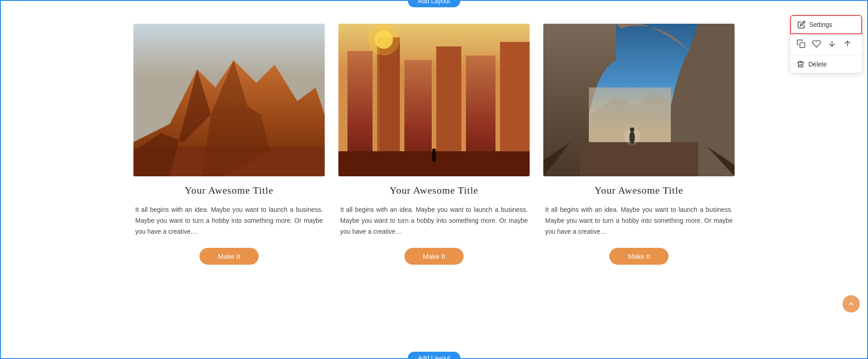 The image size is (868, 359). Describe the element at coordinates (229, 256) in the screenshot. I see `card-1-make-it-button: Make It` at that location.